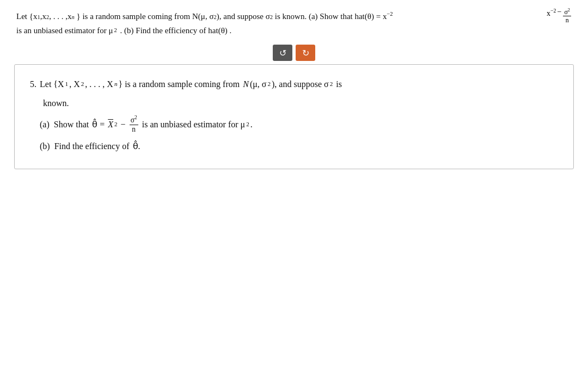 This screenshot has height=370, width=588. Describe the element at coordinates (99, 84) in the screenshot. I see `problem-dots: , . . . , X` at that location.